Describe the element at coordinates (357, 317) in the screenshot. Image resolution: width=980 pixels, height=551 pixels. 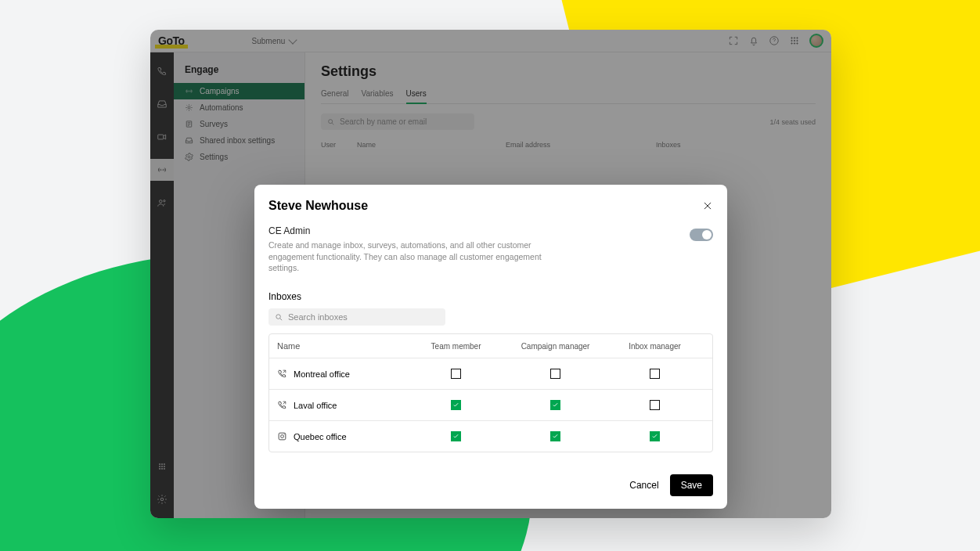
I see `inbox-search-input: Search inboxes` at that location.